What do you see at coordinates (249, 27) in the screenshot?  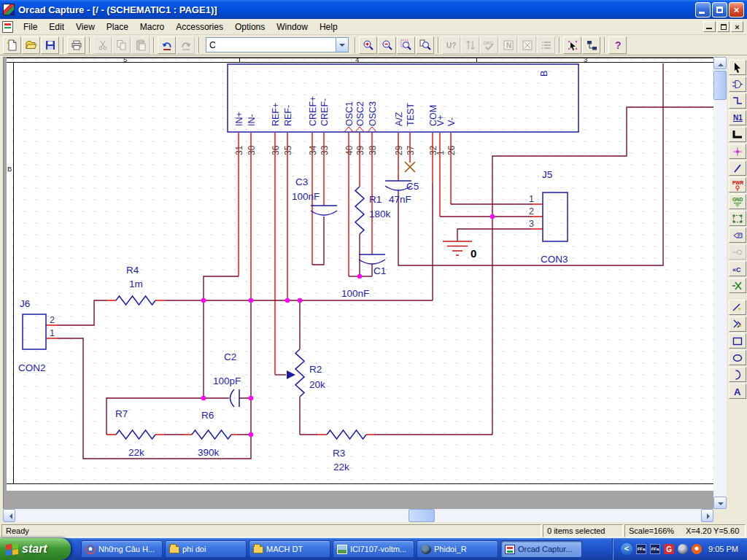 I see `menu-options: Options` at bounding box center [249, 27].